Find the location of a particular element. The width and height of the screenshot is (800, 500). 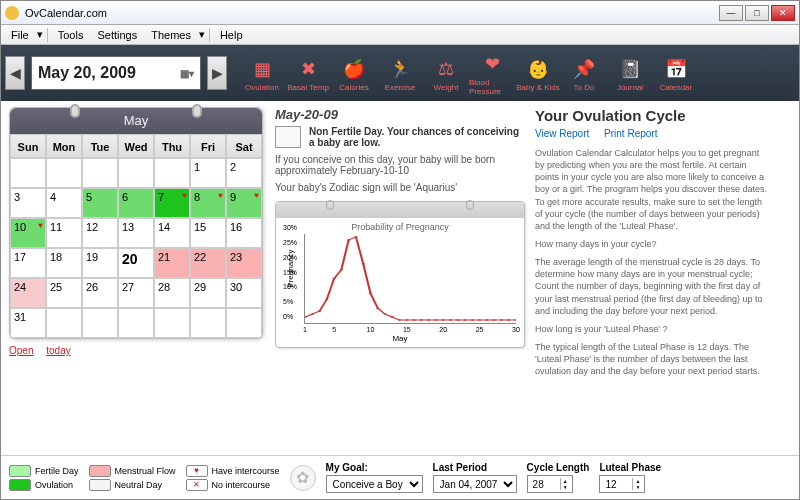

heart-pulse-icon: ❤ is located at coordinates (492, 64).